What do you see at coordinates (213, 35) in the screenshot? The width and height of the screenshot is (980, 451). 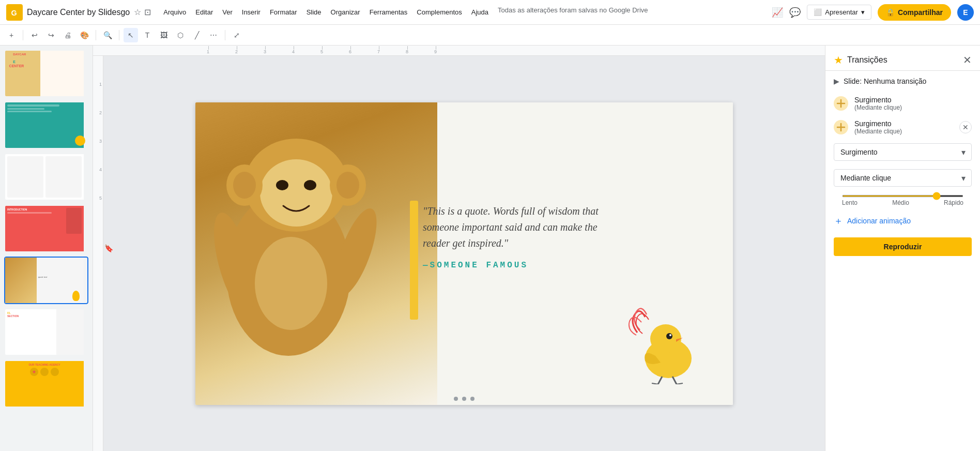 I see `more-tools: ⋯` at bounding box center [213, 35].